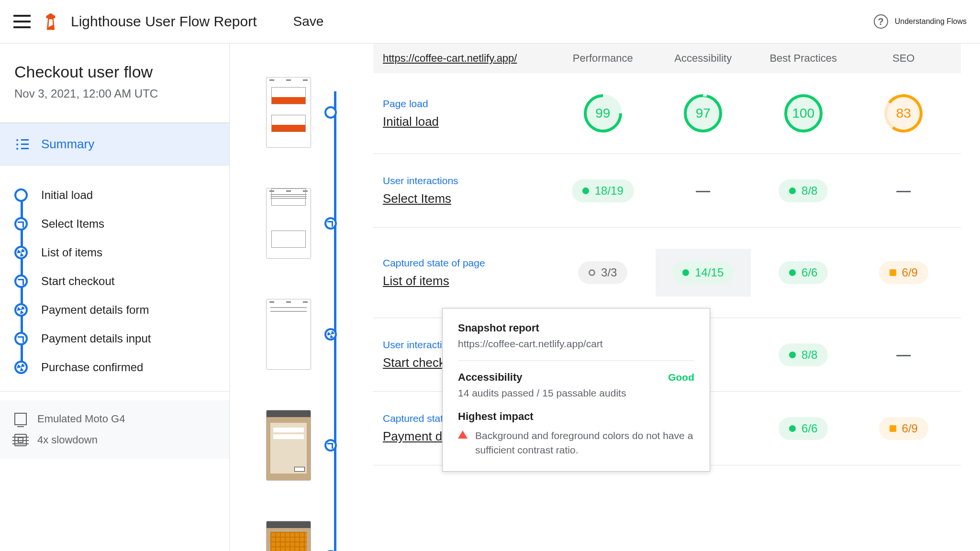  I want to click on sidebar-summary: Summary, so click(115, 144).